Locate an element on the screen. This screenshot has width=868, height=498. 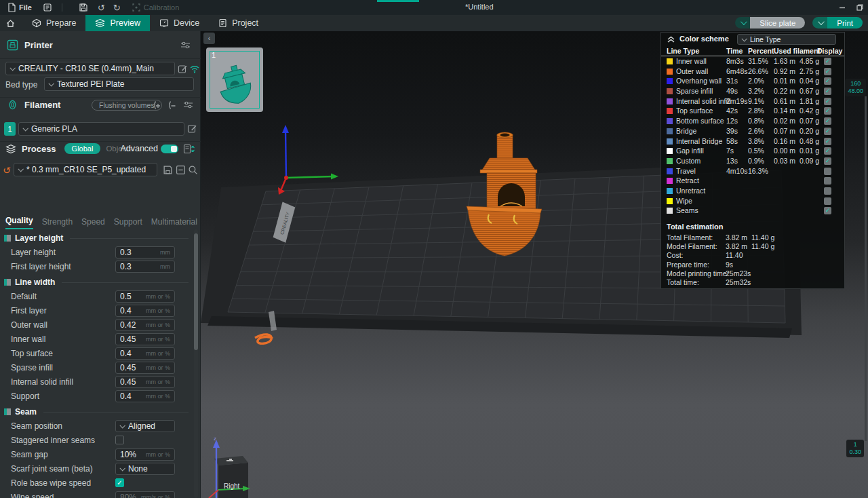
weight-value: 0.48 g is located at coordinates (810, 141).